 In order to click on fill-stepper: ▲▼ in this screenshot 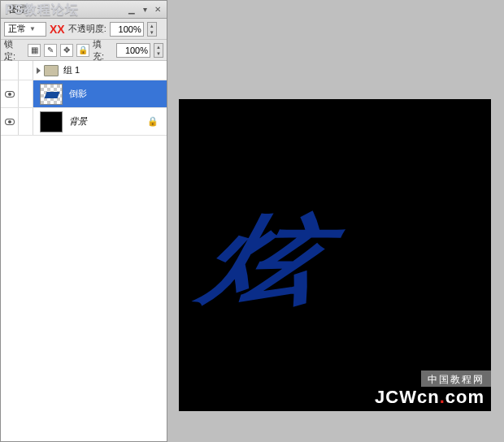, I will do `click(159, 50)`.